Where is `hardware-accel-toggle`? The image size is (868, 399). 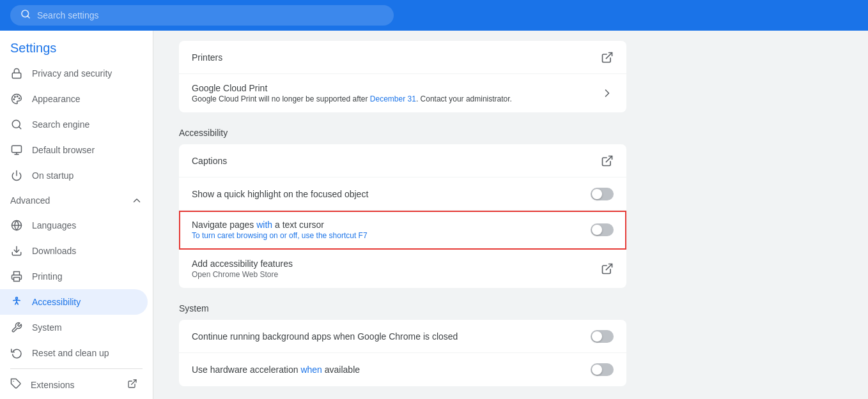 hardware-accel-toggle is located at coordinates (602, 370).